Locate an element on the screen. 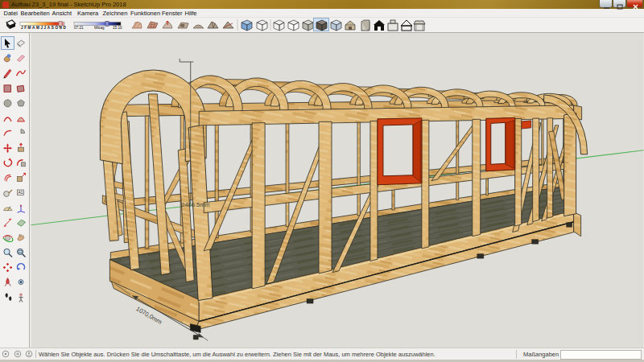  svg-text: Mittag is located at coordinates (100, 27).